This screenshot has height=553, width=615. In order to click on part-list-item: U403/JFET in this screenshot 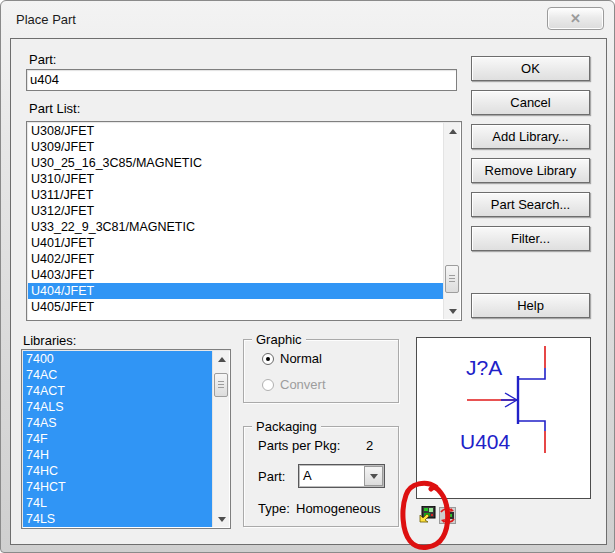, I will do `click(236, 275)`.